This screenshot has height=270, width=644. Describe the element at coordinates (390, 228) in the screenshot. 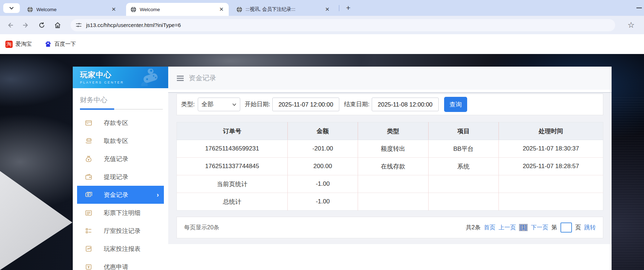

I see `pagination-bar: 每页显示20条 共2条 首页 上一页 [1] 下一页 第 页 跳转` at that location.